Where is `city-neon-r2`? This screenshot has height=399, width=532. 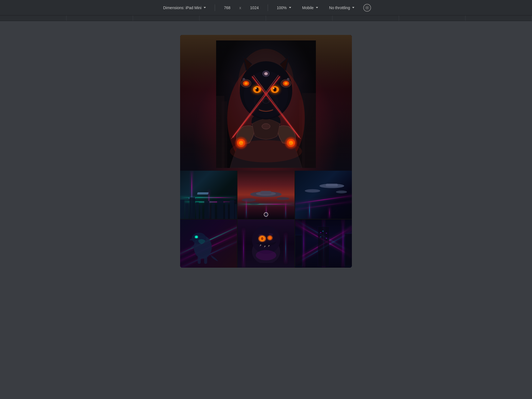
city-neon-r2 is located at coordinates (329, 213).